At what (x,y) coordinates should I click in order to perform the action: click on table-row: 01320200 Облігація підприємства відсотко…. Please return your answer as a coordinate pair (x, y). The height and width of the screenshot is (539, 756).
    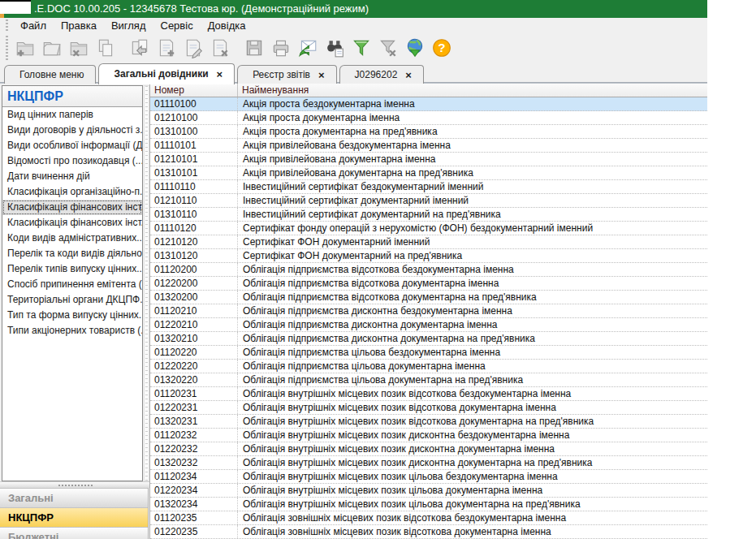
    Looking at the image, I should click on (429, 297).